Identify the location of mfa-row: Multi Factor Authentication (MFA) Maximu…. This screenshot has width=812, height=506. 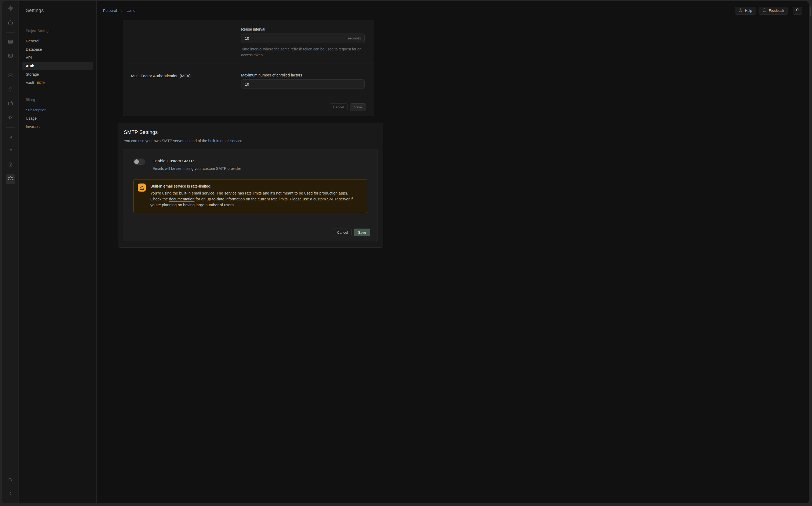
(248, 81).